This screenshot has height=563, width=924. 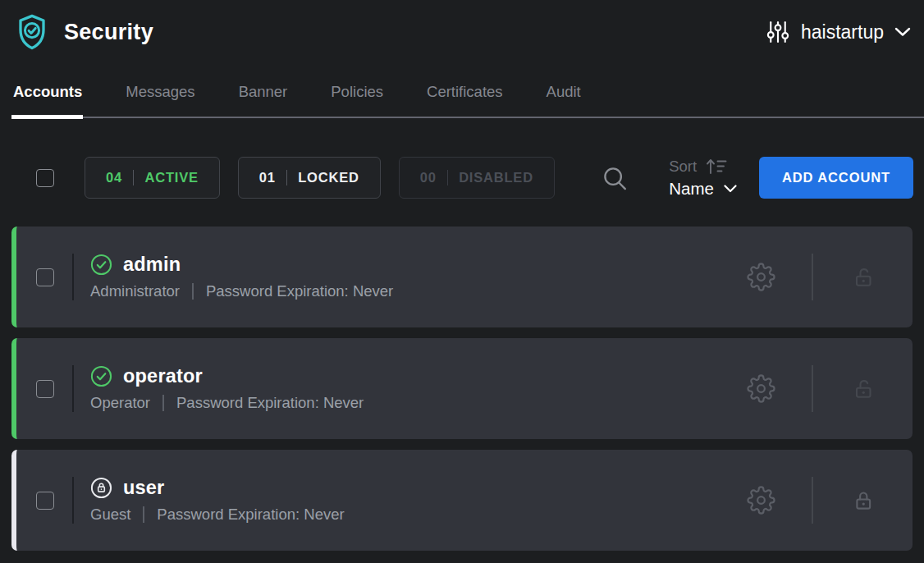 What do you see at coordinates (263, 100) in the screenshot?
I see `tab-banner: Banner` at bounding box center [263, 100].